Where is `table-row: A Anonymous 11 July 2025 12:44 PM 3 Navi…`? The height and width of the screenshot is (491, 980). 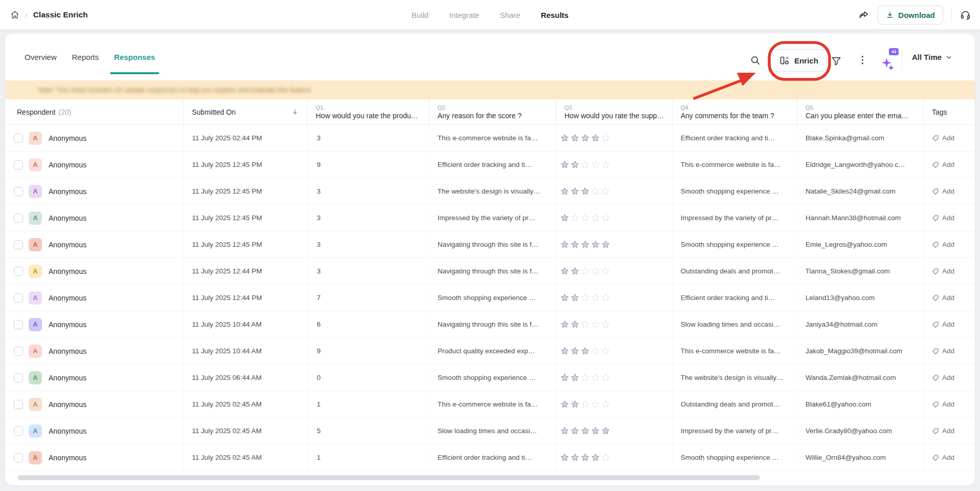
table-row: A Anonymous 11 July 2025 12:44 PM 3 Navi… is located at coordinates (490, 271).